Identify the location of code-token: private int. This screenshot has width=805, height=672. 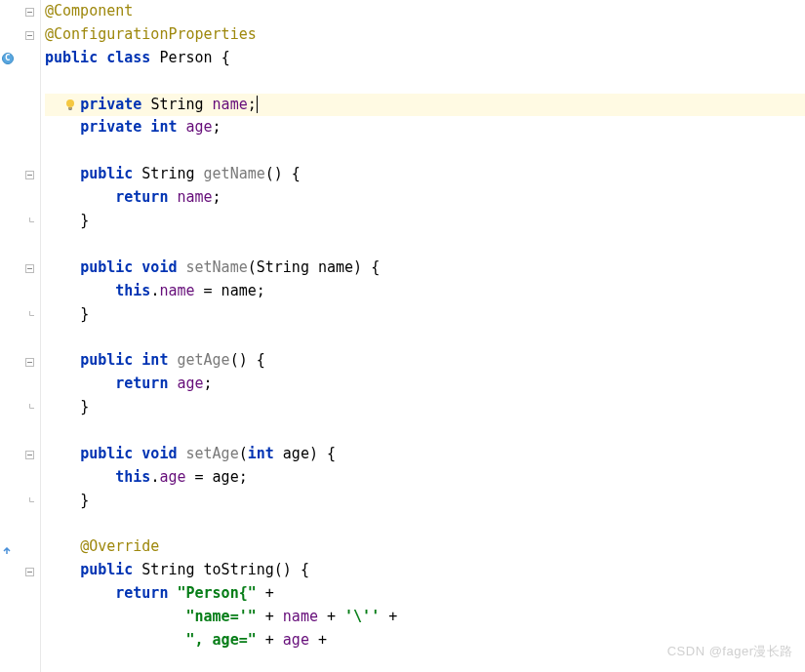
(133, 127).